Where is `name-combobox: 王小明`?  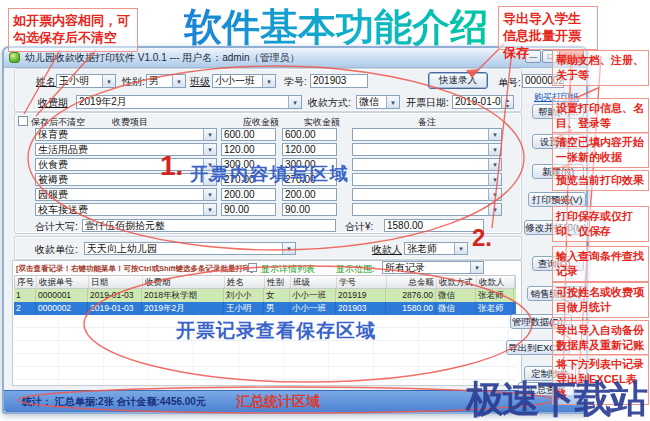 name-combobox: 王小明 is located at coordinates (86, 81).